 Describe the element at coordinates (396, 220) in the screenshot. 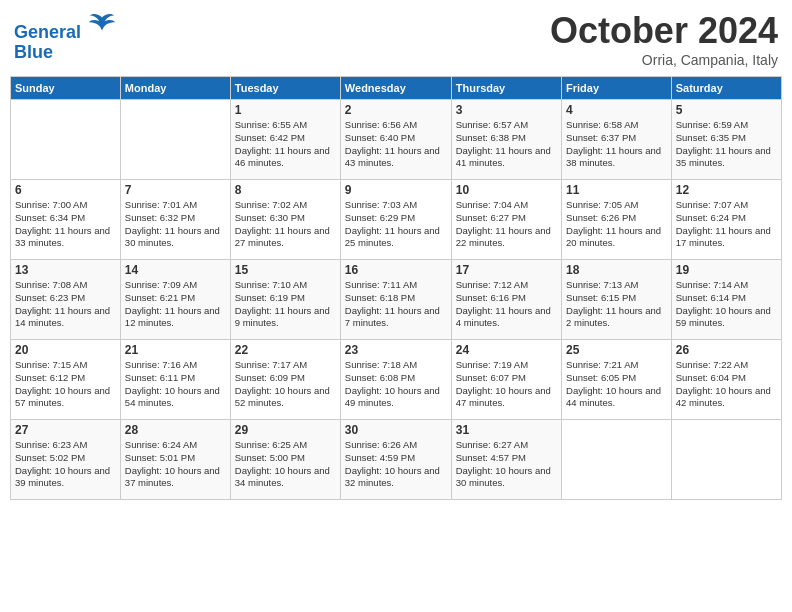

I see `calendar-week-2: 6Sunrise: 7:00 AM Sunset: 6:34 PM Daylig…` at that location.